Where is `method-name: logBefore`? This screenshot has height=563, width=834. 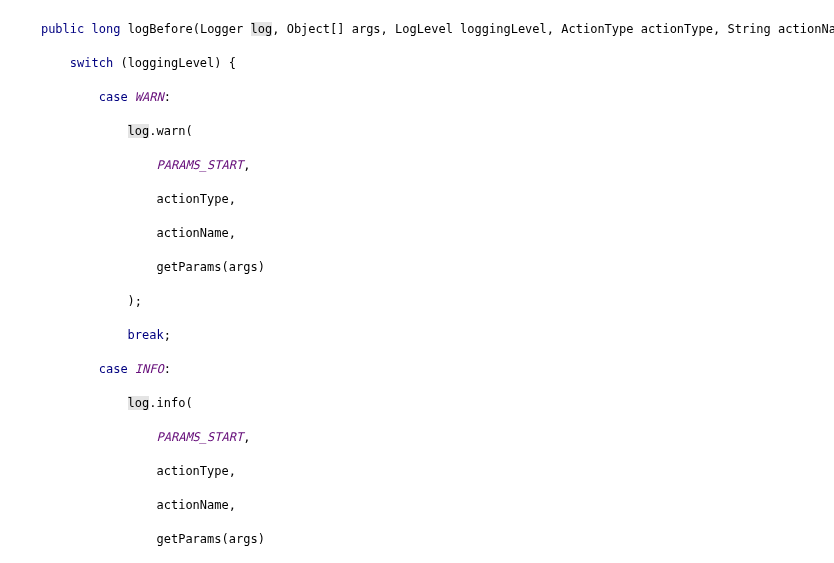 method-name: logBefore is located at coordinates (160, 29).